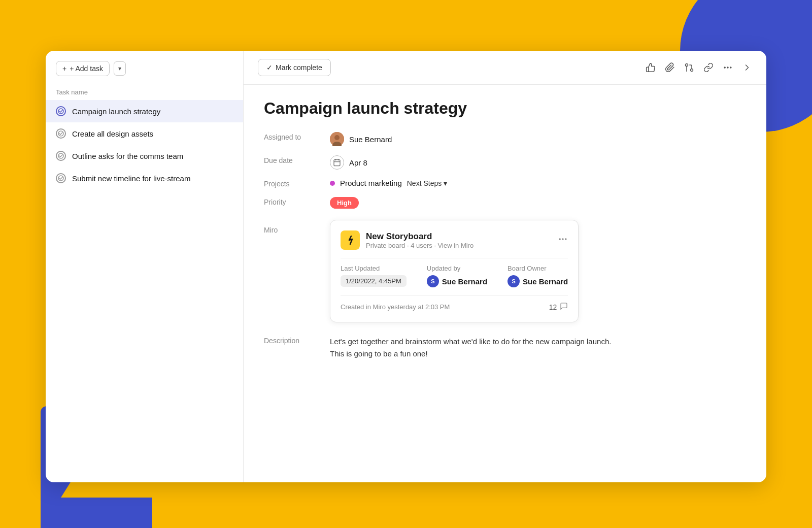 Image resolution: width=812 pixels, height=528 pixels. I want to click on miro-card-title: New Storyboard, so click(420, 237).